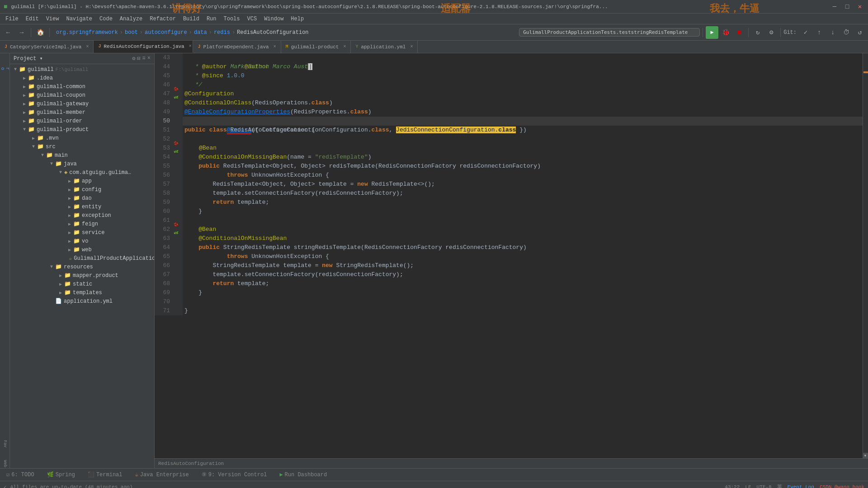 This screenshot has width=868, height=488. I want to click on tree-dao: ▶ 📁 dao, so click(82, 198).